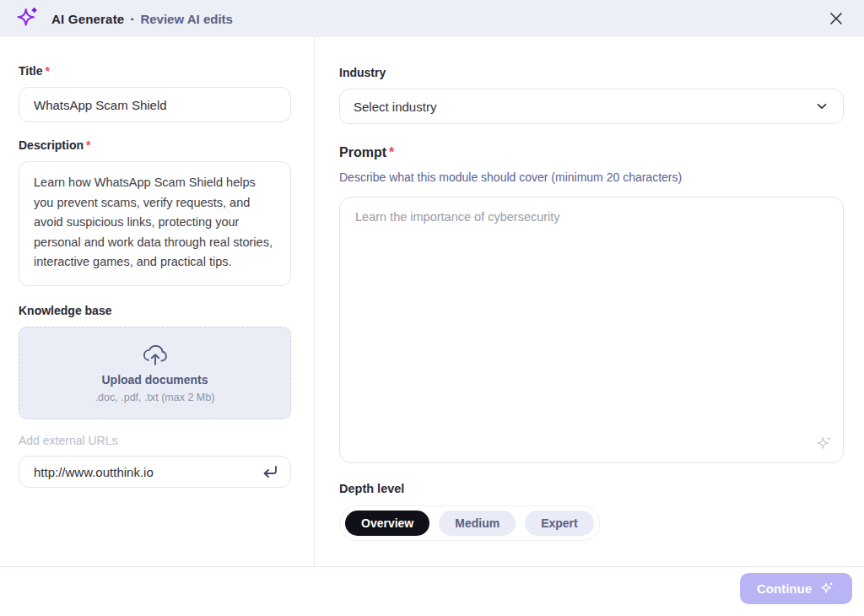  What do you see at coordinates (186, 19) in the screenshot?
I see `modal-subtitle: Review AI edits` at bounding box center [186, 19].